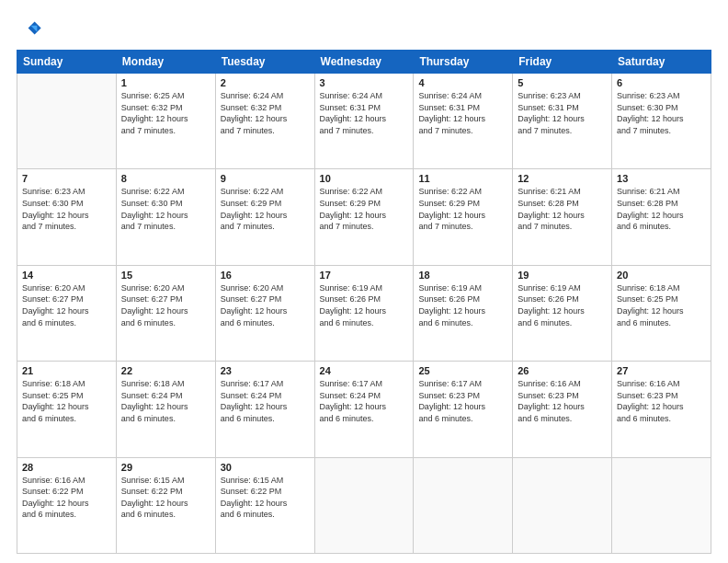 This screenshot has width=728, height=563. Describe the element at coordinates (463, 401) in the screenshot. I see `day-info: Sunrise: 6:17 AM Sunset: 6:23 PM Dayligh…` at that location.